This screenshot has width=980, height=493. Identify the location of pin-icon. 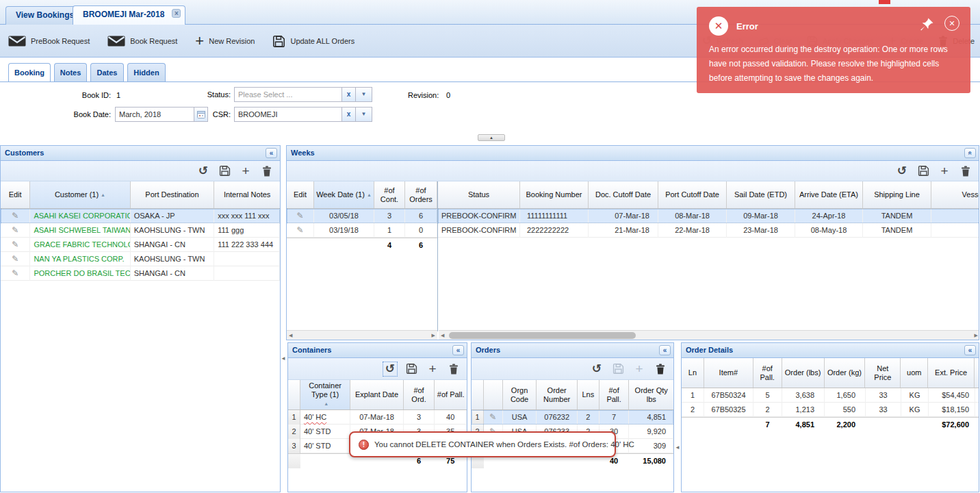
(927, 25).